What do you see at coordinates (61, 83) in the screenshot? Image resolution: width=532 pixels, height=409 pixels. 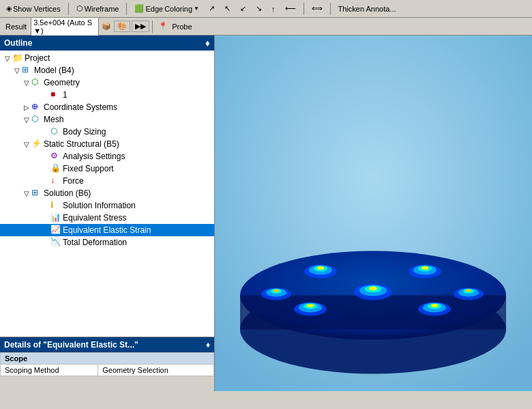 I see `geometry-label: Geometry` at bounding box center [61, 83].